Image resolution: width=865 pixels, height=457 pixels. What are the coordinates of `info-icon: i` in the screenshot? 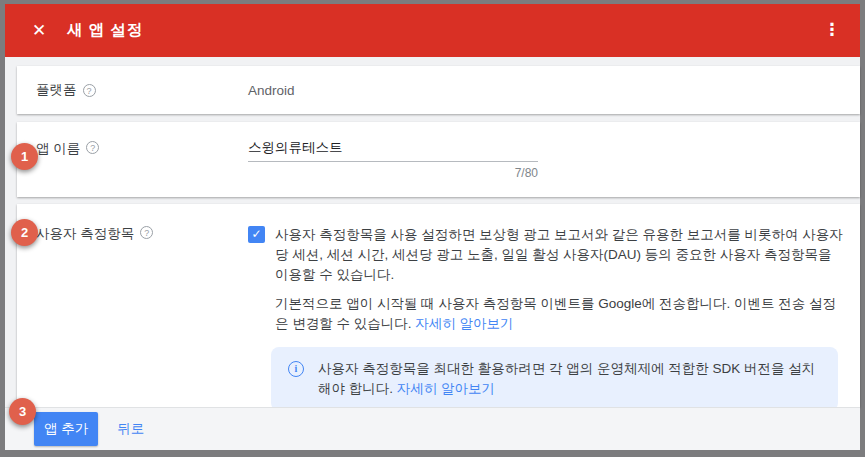 It's located at (296, 369).